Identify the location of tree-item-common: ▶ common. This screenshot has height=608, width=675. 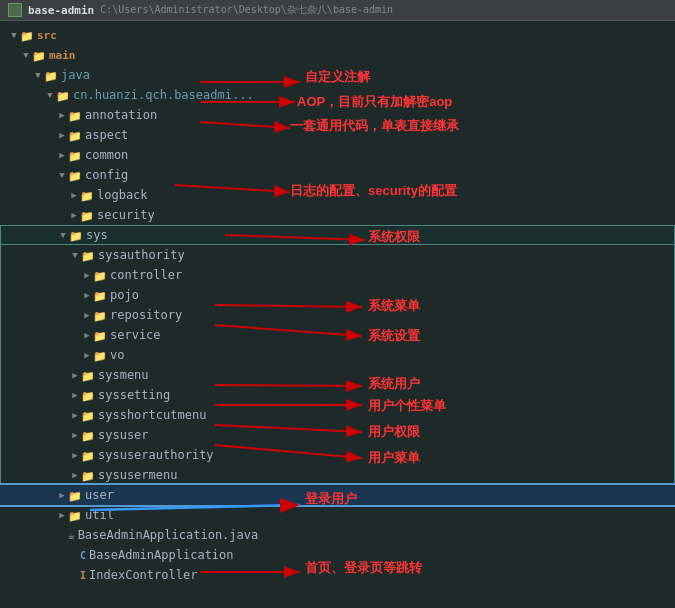
(338, 155).